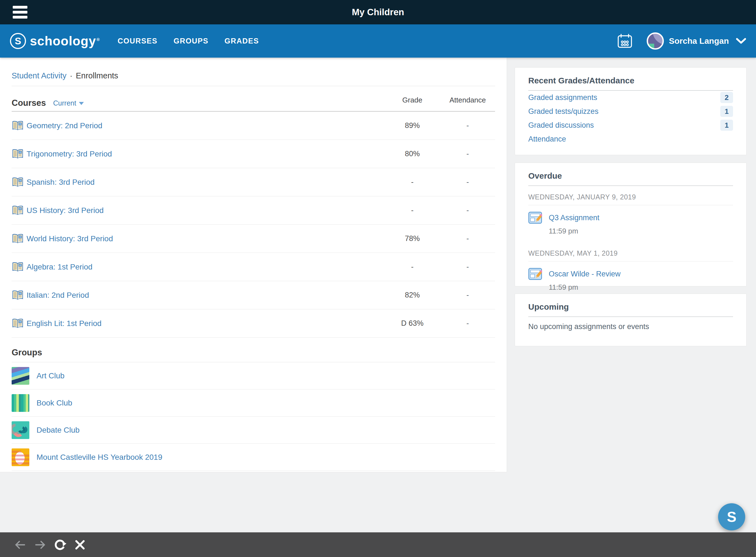 The width and height of the screenshot is (756, 557). Describe the element at coordinates (412, 154) in the screenshot. I see `course-grade: 80%` at that location.